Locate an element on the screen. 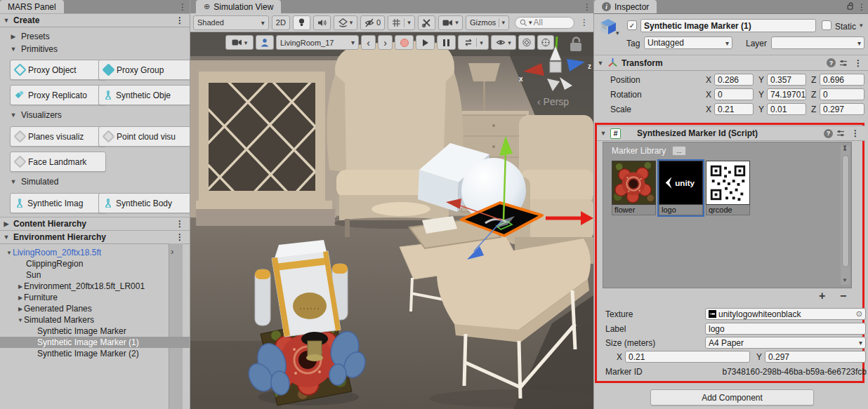  planes-visualizer-button: Planes visualiz is located at coordinates (58, 136).